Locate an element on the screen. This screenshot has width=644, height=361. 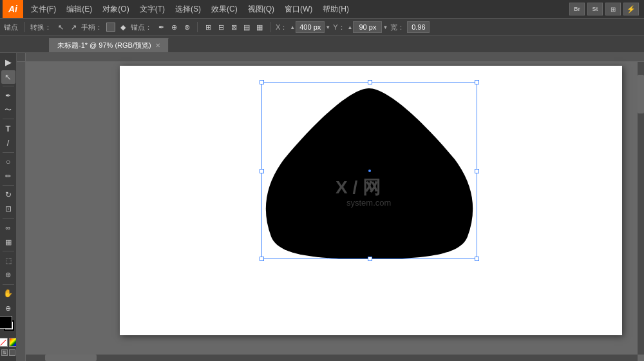
transform-icon2: ↗ is located at coordinates (73, 27).